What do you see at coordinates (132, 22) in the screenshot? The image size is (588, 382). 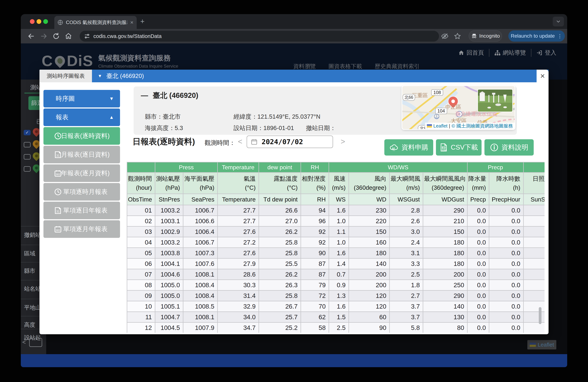 I see `tab-close-icon: ×` at bounding box center [132, 22].